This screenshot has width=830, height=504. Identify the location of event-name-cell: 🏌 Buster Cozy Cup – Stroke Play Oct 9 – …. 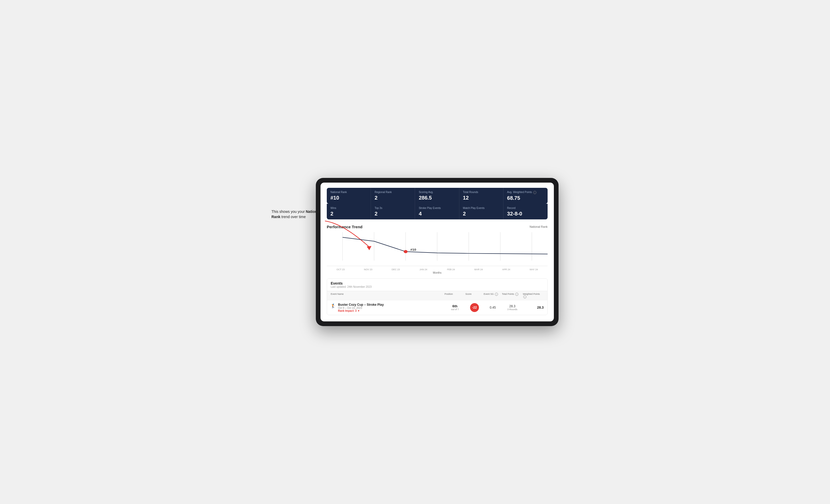
(388, 308).